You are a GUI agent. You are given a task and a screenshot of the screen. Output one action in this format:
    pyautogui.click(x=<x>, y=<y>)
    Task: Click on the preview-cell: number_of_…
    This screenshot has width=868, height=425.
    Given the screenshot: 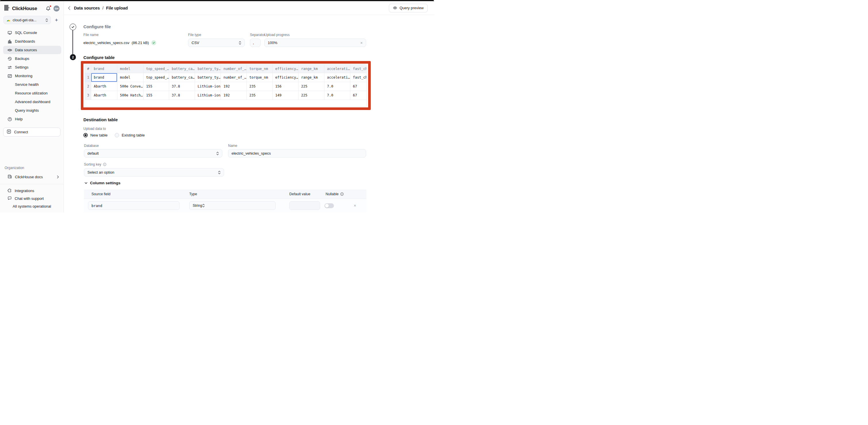 What is the action you would take?
    pyautogui.click(x=234, y=78)
    